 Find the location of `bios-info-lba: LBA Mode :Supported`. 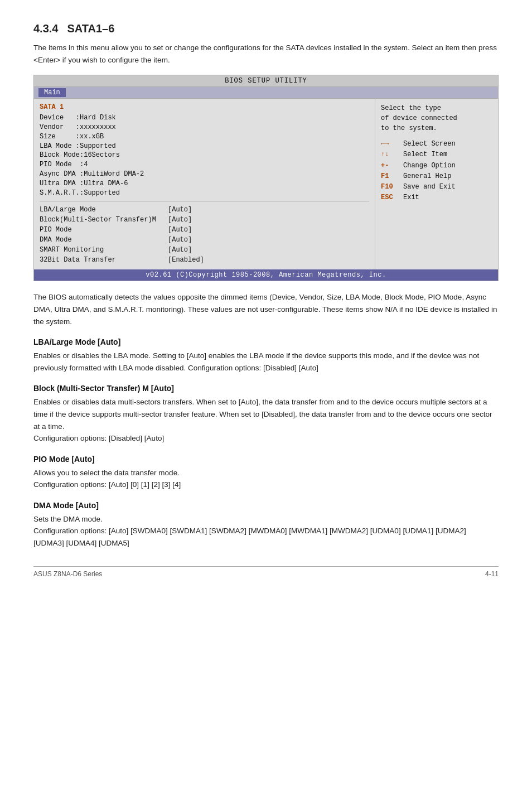

bios-info-lba: LBA Mode :Supported is located at coordinates (204, 146).